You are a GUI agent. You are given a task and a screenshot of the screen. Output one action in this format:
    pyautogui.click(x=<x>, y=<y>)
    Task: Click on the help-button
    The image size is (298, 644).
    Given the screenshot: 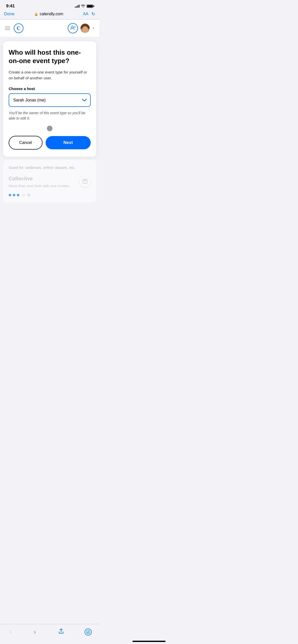 What is the action you would take?
    pyautogui.click(x=85, y=181)
    